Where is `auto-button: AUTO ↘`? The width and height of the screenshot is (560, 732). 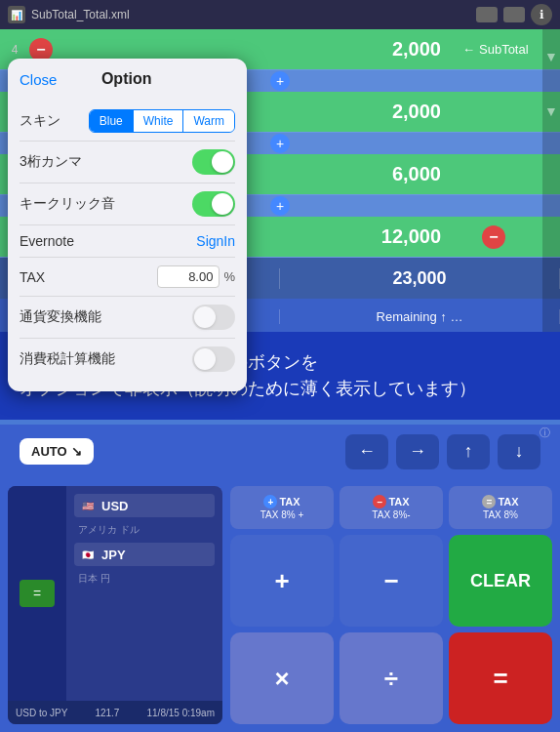 auto-button: AUTO ↘ is located at coordinates (57, 451).